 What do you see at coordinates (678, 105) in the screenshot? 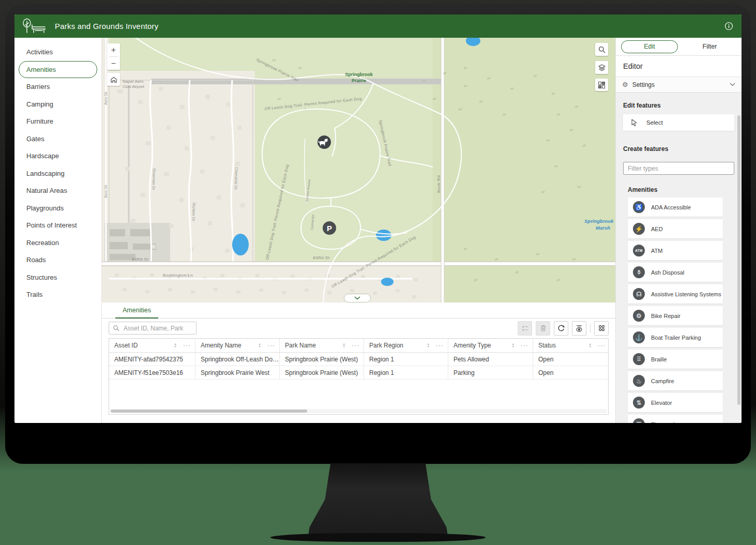
I see `edit-features-label: Edit features` at bounding box center [678, 105].